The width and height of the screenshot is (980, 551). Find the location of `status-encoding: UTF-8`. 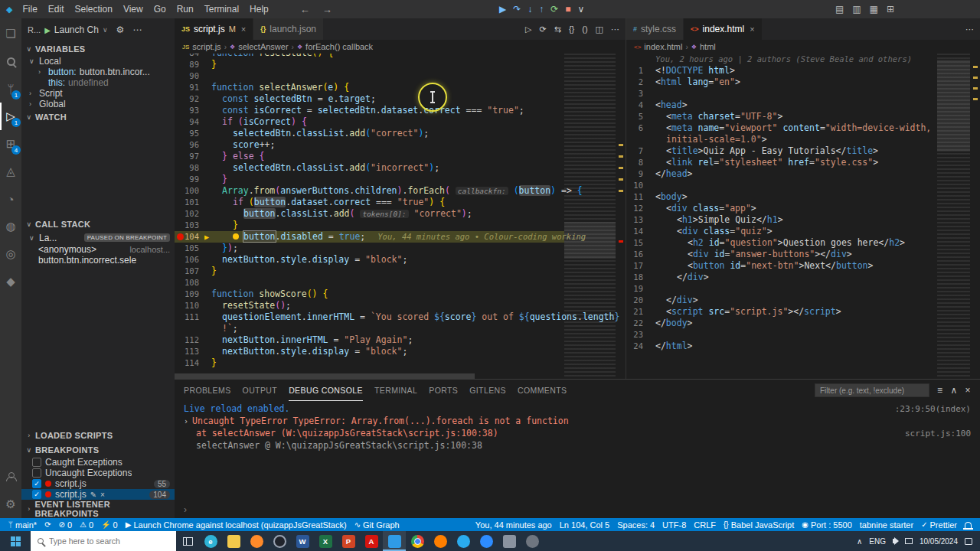

status-encoding: UTF-8 is located at coordinates (674, 525).